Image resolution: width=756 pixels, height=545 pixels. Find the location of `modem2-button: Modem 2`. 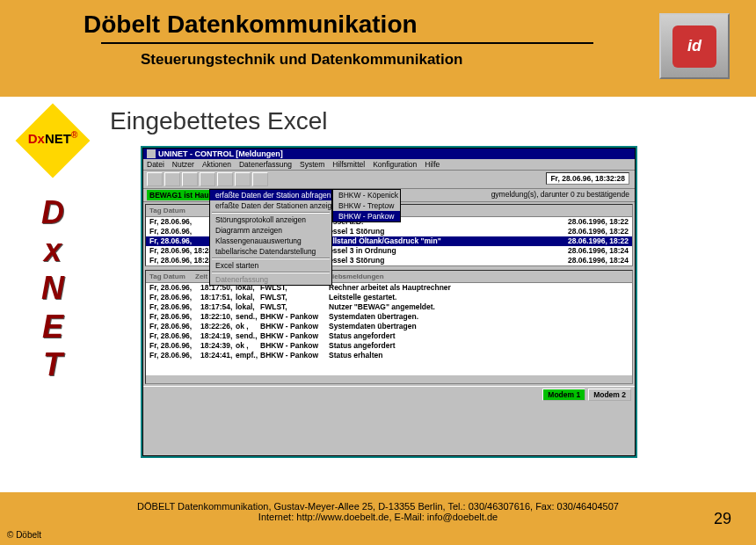

modem2-button: Modem 2 is located at coordinates (610, 395).